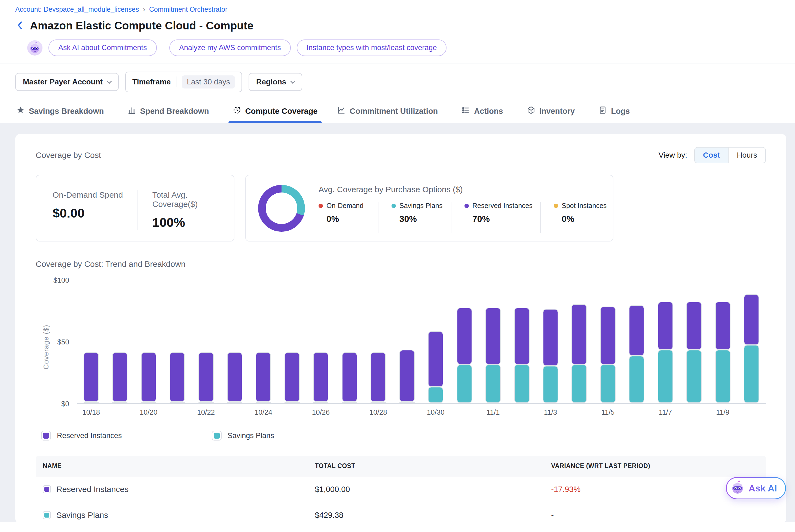  Describe the element at coordinates (398, 81) in the screenshot. I see `filter-bar: Master Payer Account Timeframe Last 30 d…` at that location.